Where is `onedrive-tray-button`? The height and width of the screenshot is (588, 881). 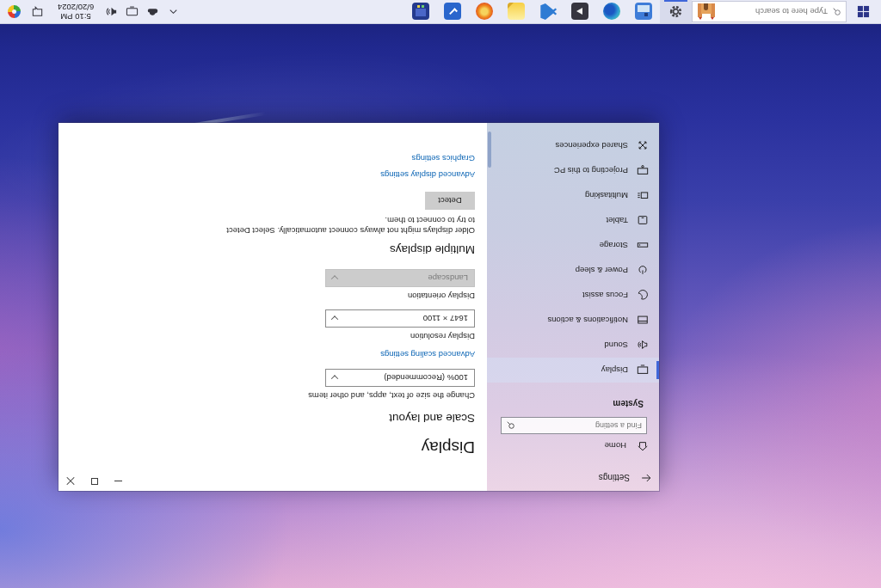
onedrive-tray-button is located at coordinates (153, 12).